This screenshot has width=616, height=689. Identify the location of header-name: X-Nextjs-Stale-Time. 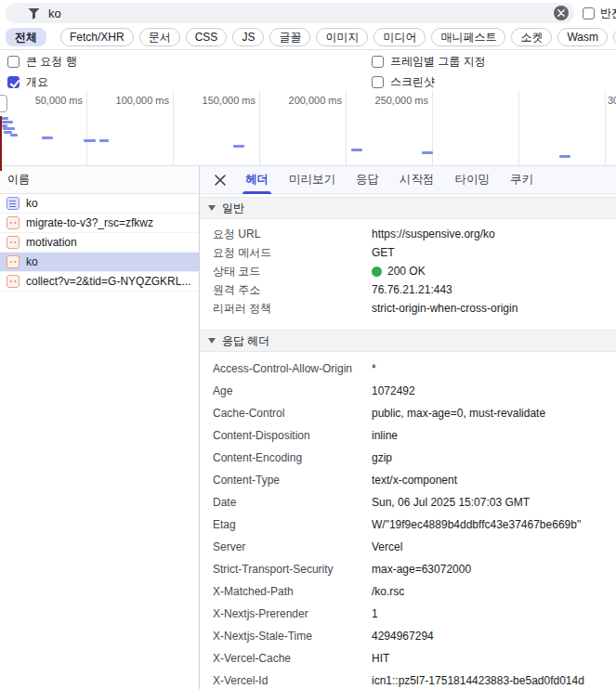
(292, 636).